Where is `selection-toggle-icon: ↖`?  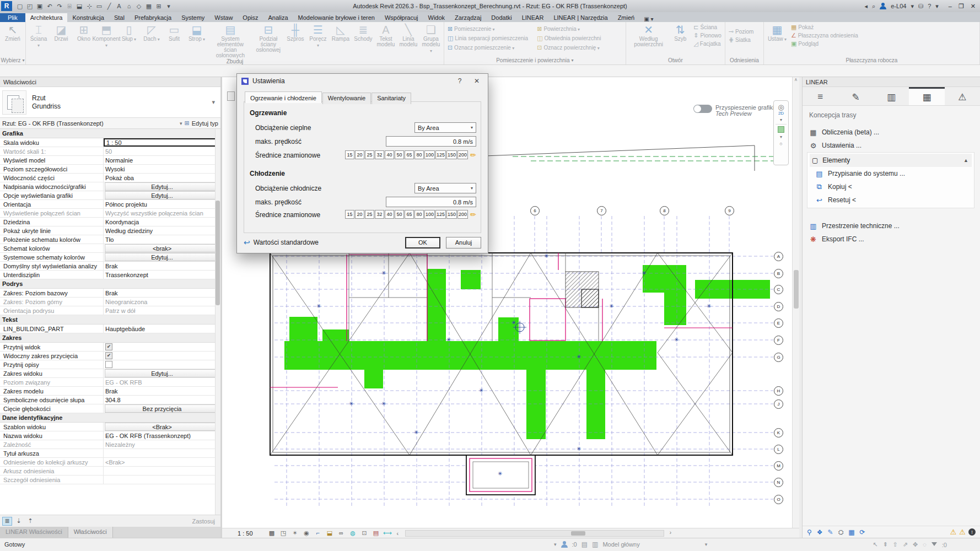
selection-toggle-icon: ↖ is located at coordinates (875, 544).